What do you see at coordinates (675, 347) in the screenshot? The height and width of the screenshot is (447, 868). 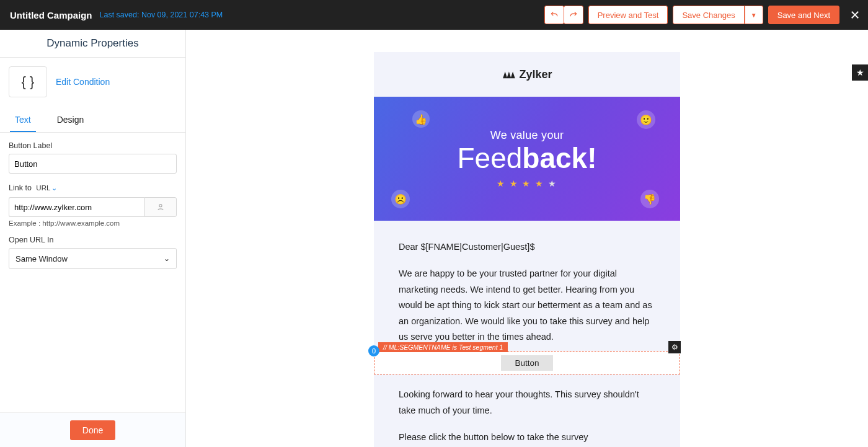 I see `block-settings-button: ⚙` at bounding box center [675, 347].